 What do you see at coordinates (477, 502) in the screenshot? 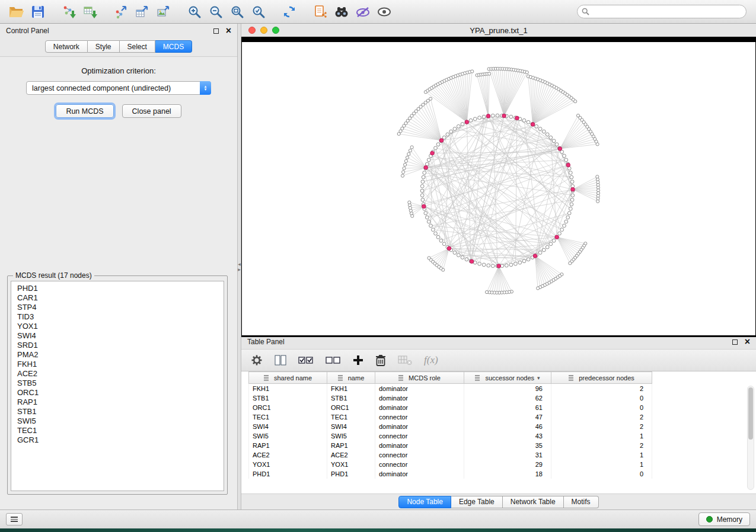
I see `tab-edge-table: Edge Table` at bounding box center [477, 502].